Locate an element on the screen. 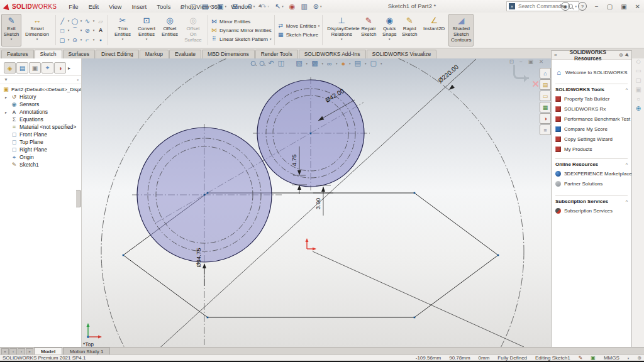 The image size is (644, 362). collapse-chevron-icon: ^ is located at coordinates (626, 89).